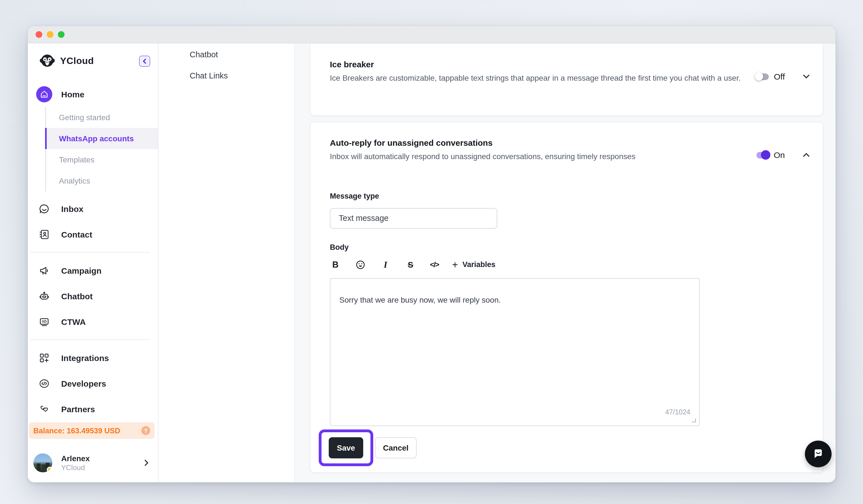 This screenshot has width=863, height=504. What do you see at coordinates (336, 264) in the screenshot?
I see `bold-icon: B` at bounding box center [336, 264].